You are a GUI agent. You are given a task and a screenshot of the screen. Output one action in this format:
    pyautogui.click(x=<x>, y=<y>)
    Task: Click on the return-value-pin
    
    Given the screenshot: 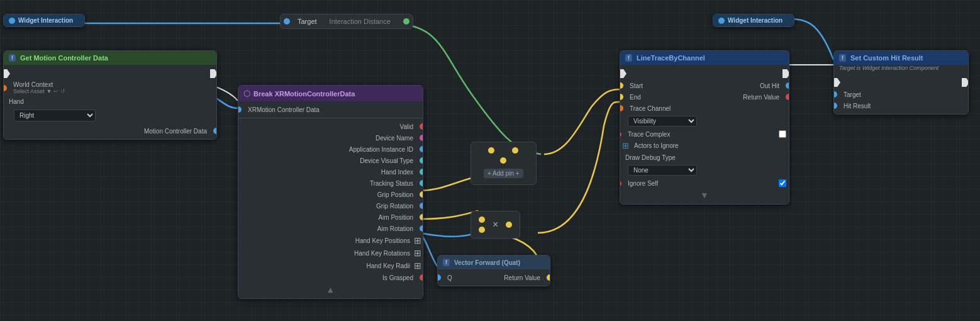 What is the action you would take?
    pyautogui.click(x=548, y=278)
    